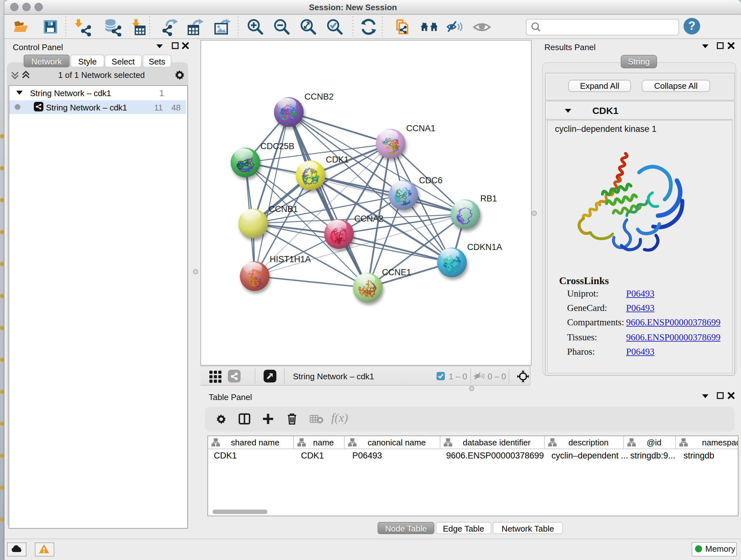 Image resolution: width=741 pixels, height=560 pixels. What do you see at coordinates (369, 219) in the screenshot?
I see `svg-text: CCNA2` at bounding box center [369, 219].